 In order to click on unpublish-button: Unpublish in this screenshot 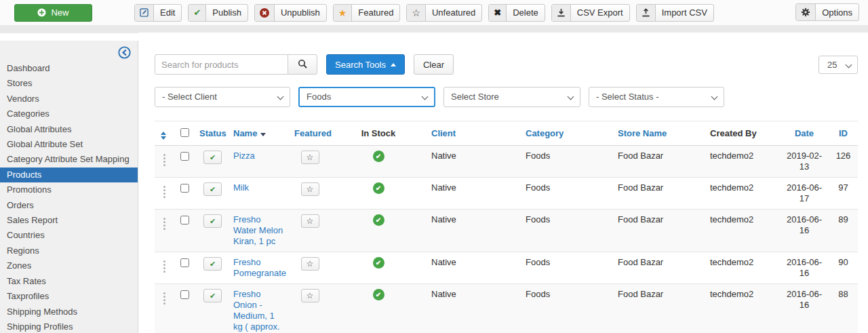, I will do `click(290, 13)`.